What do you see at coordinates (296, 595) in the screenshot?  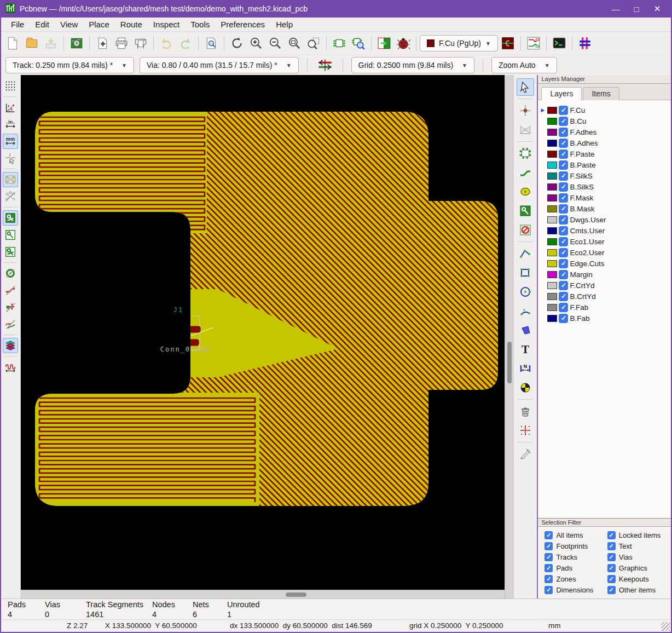 I see `horizontal-scrollbar-thumb` at bounding box center [296, 595].